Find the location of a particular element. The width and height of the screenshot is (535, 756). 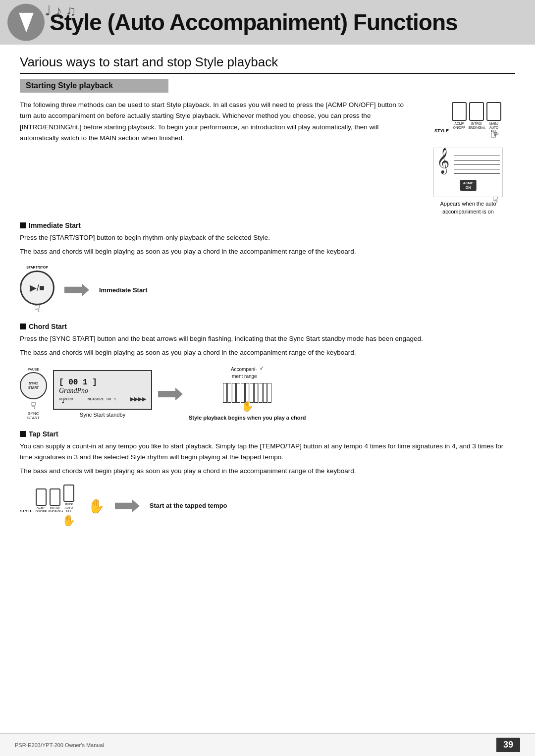

immediate-start-diagram: START/STOP ▶/■ ☟ Immediate Start is located at coordinates (268, 290).